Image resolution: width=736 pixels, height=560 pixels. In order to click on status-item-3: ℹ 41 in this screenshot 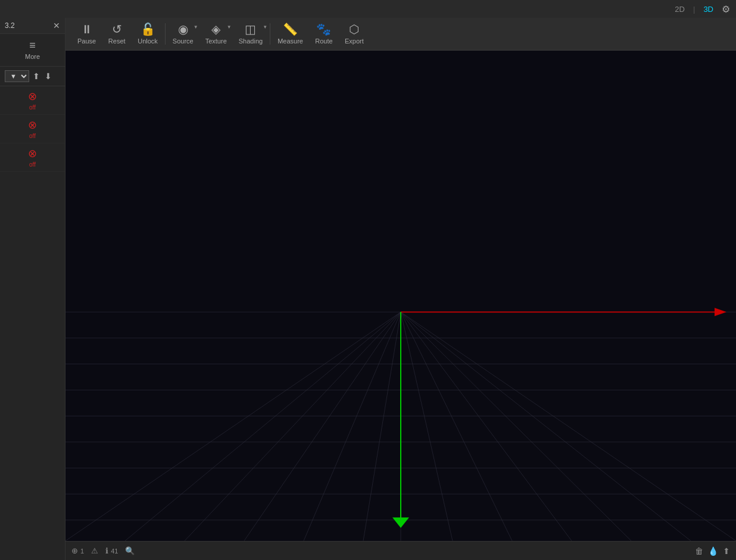, I will do `click(112, 551)`.